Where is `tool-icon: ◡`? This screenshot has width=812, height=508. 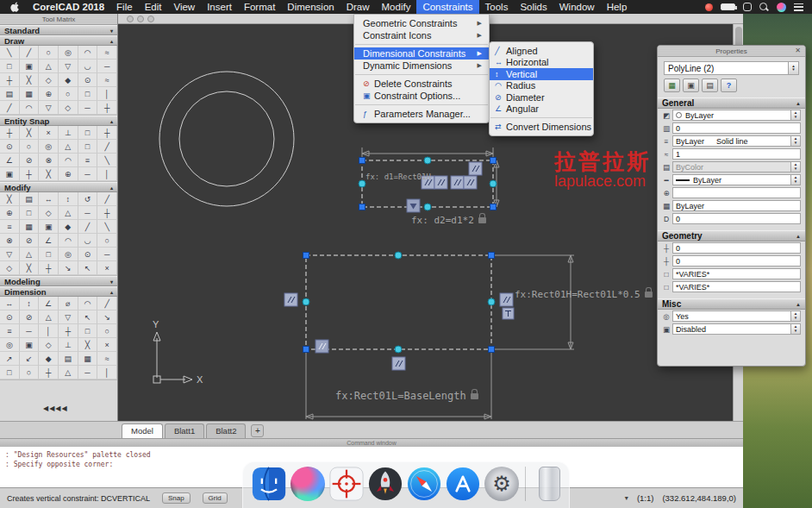
tool-icon: ◡ is located at coordinates (88, 241).